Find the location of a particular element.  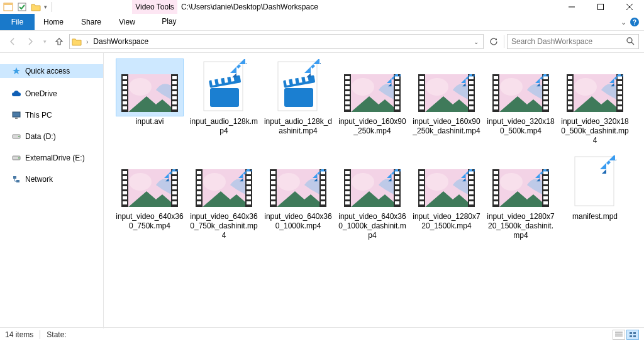

sidebar-label: Data (D:) is located at coordinates (40, 137).